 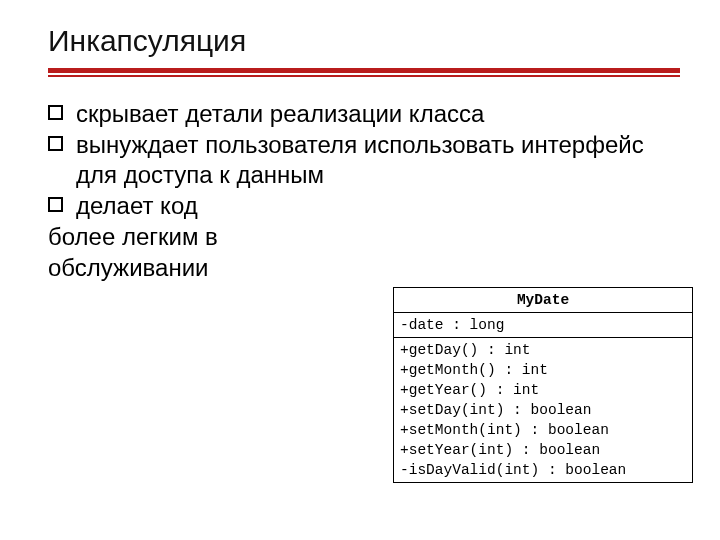 I want to click on bullet-item: скрывает детали реализации класса, so click(x=364, y=114).